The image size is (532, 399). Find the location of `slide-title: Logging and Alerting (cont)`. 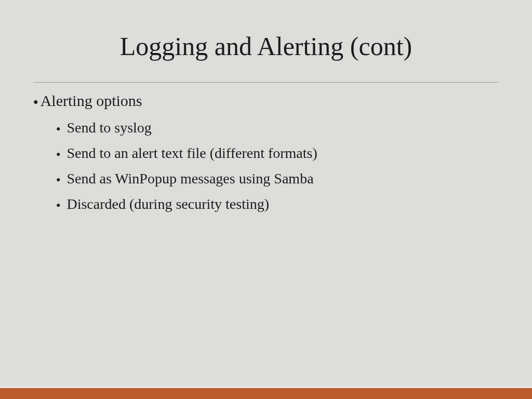

slide-title: Logging and Alerting (cont) is located at coordinates (266, 46).